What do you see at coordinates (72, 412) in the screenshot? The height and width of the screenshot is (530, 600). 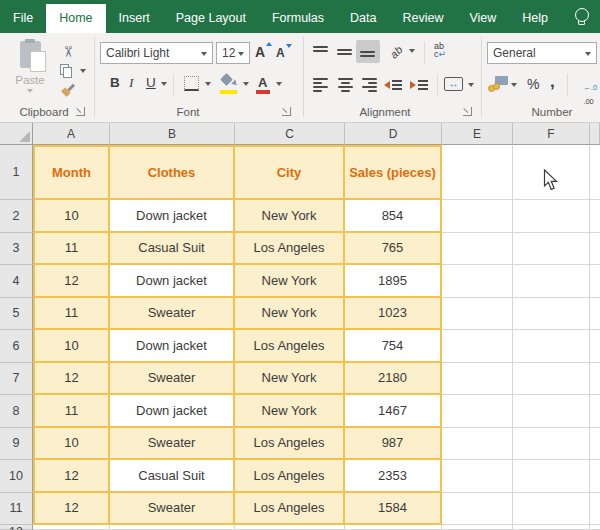 I see `cell-A8: 11` at bounding box center [72, 412].